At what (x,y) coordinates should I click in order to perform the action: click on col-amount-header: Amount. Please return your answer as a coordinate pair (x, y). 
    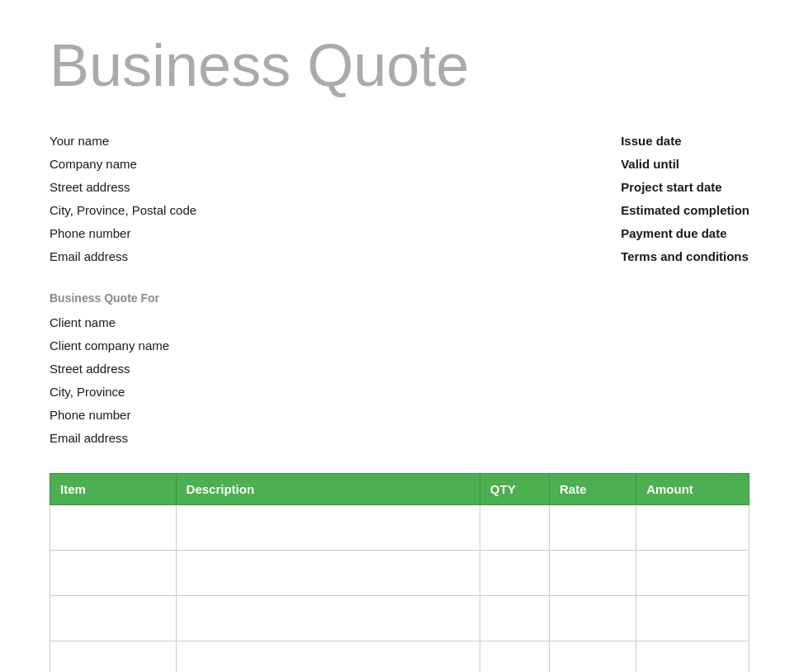
    Looking at the image, I should click on (693, 490).